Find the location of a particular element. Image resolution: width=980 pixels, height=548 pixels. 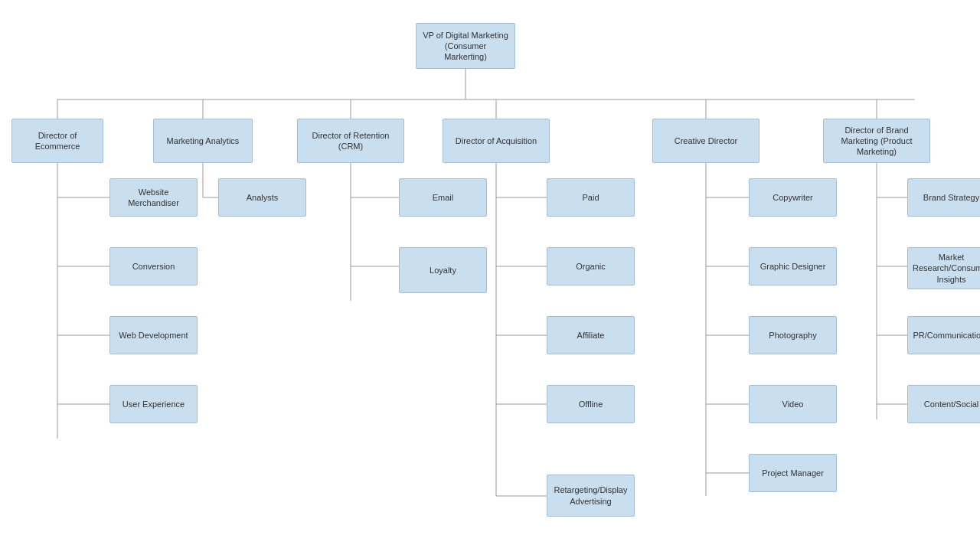

l1-brand: Director of Brand Marketing (Product Mar… is located at coordinates (877, 141).